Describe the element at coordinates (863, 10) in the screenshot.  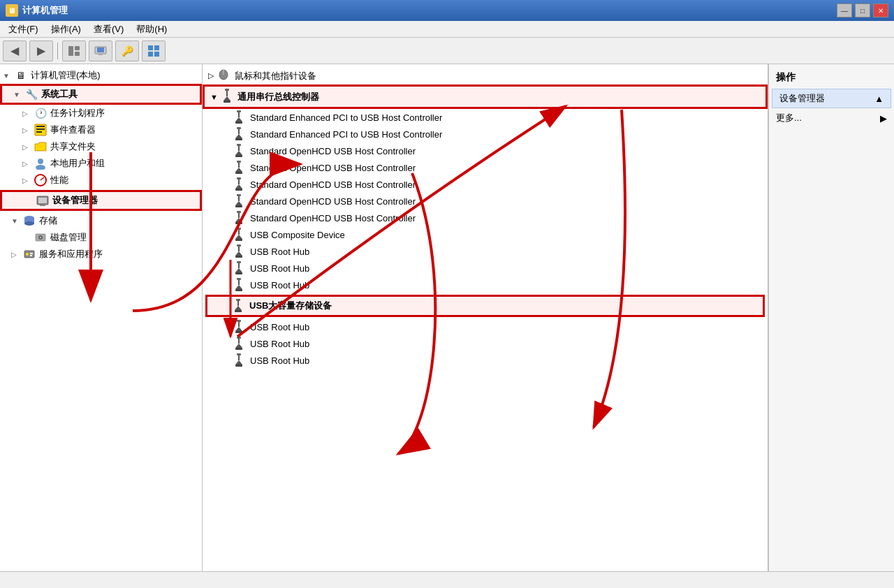
I see `maximize-button: □` at that location.